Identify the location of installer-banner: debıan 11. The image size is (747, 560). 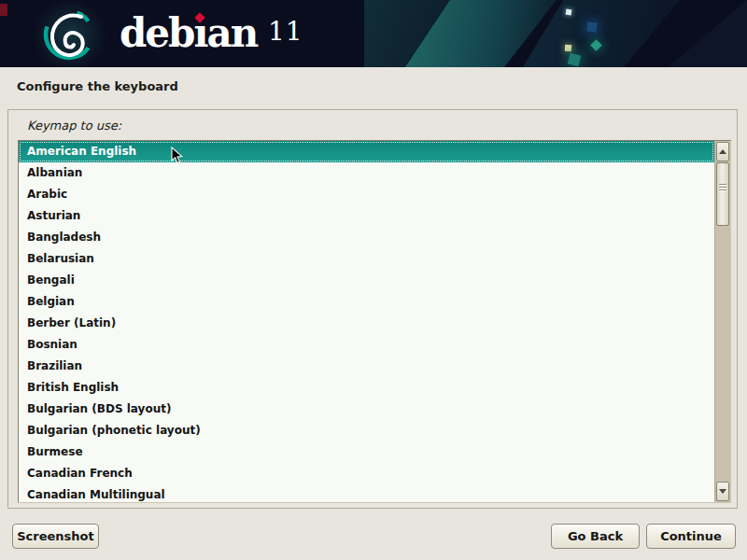
(374, 34).